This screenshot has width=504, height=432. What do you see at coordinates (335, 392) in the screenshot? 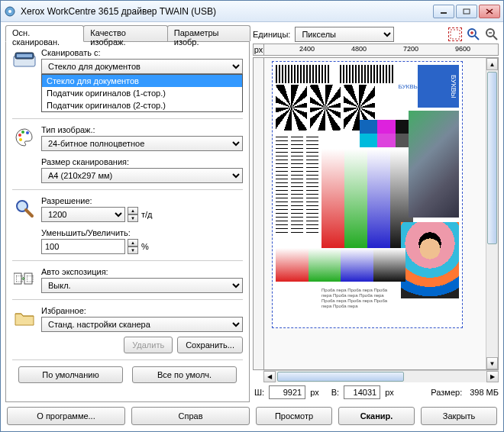
I see `height-label: В:` at bounding box center [335, 392].